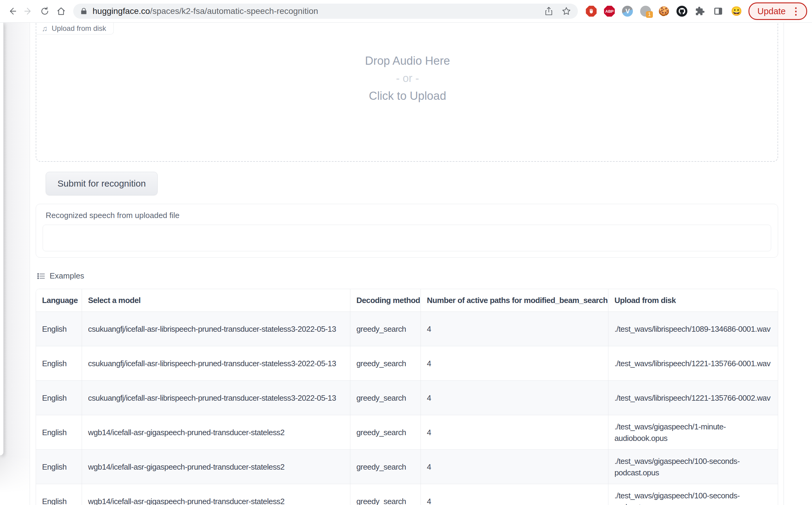 The image size is (812, 505). Describe the element at coordinates (664, 11) in the screenshot. I see `cookie-extension-icon: 🍪` at that location.